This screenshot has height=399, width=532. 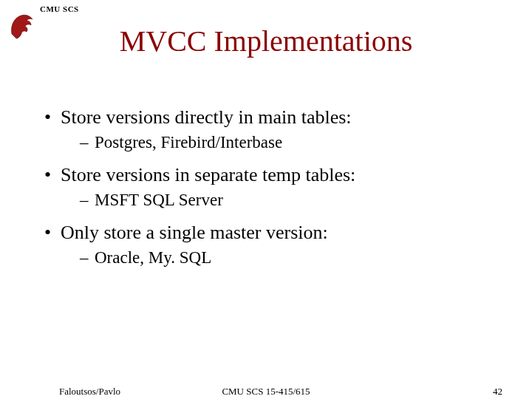 What do you see at coordinates (273, 117) in the screenshot?
I see `bullet-level1: Store versions directly in main tables:` at bounding box center [273, 117].